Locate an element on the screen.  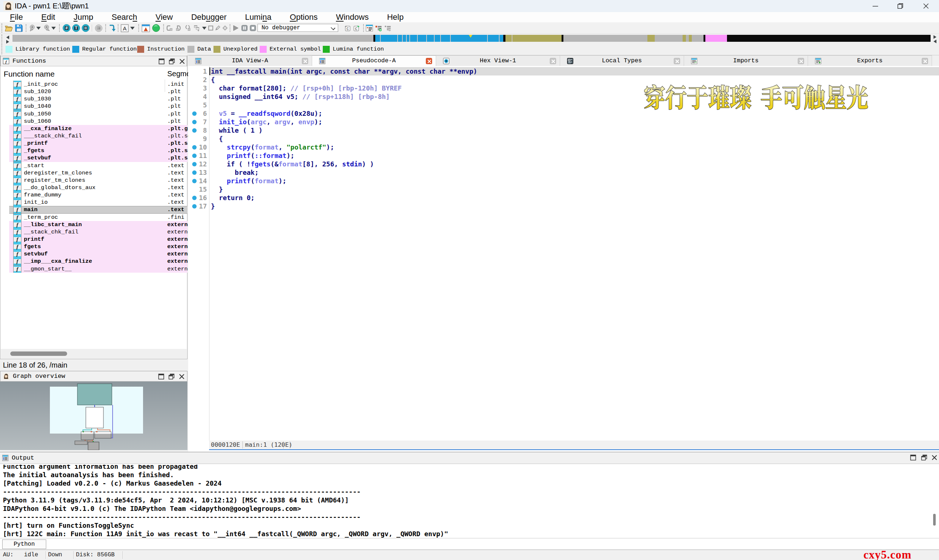
function-row: f _fgets.plt.s is located at coordinates (94, 151).